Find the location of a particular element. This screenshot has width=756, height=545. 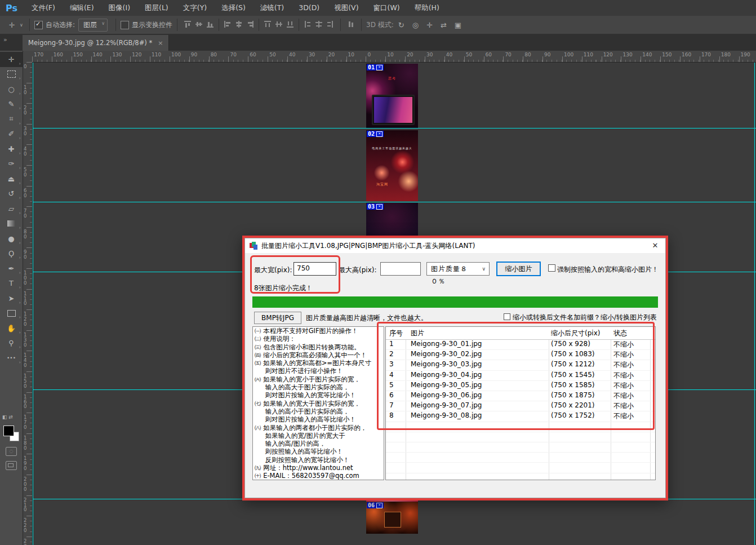

default-swap-colors-icon: ◧ ⇄ is located at coordinates (8, 417).